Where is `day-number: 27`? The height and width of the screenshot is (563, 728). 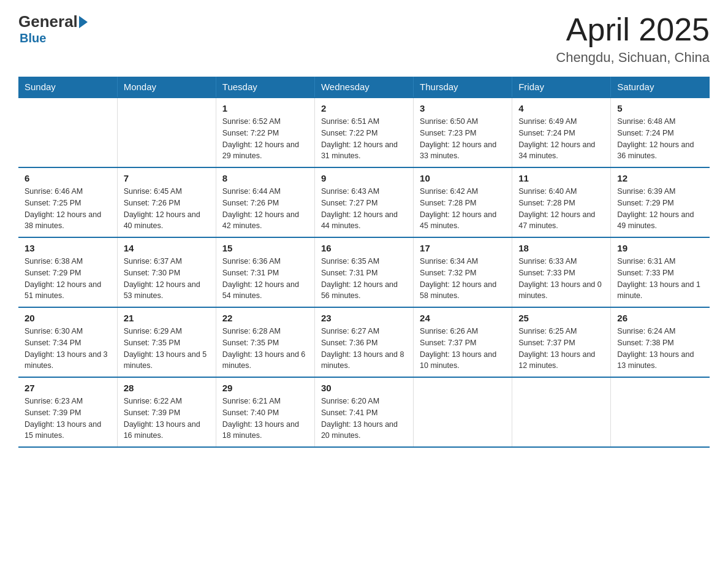 day-number: 27 is located at coordinates (67, 388).